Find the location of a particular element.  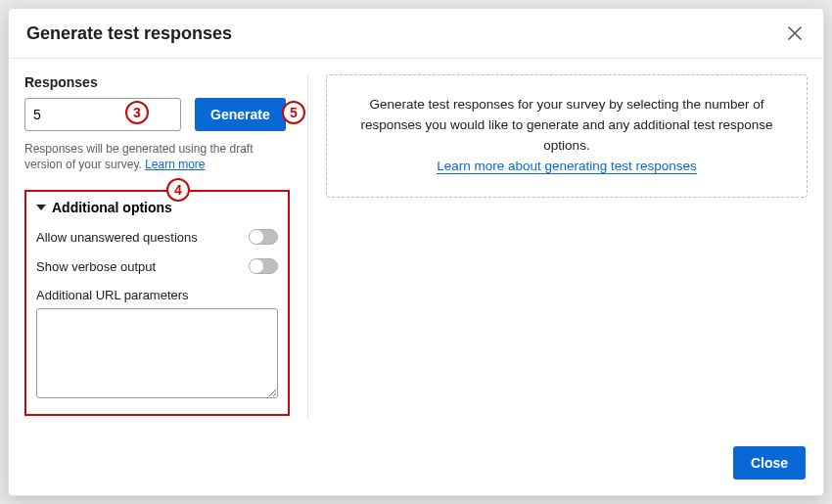

additional-options-toggle: Additional options is located at coordinates (157, 207).